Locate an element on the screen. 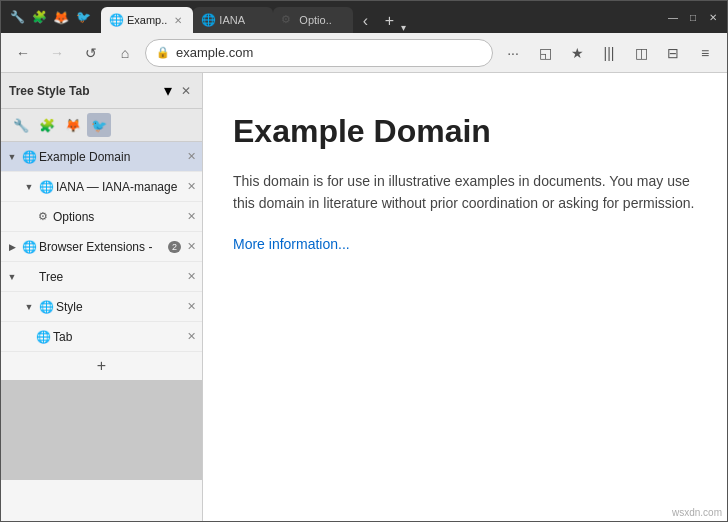  sidebar-twitter-icon: 🐦 is located at coordinates (99, 125).